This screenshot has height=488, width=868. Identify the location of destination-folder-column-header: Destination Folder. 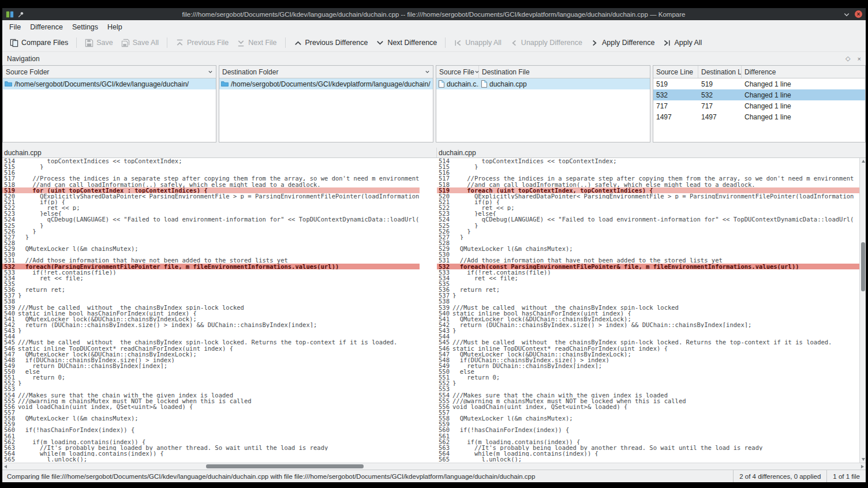
(326, 72).